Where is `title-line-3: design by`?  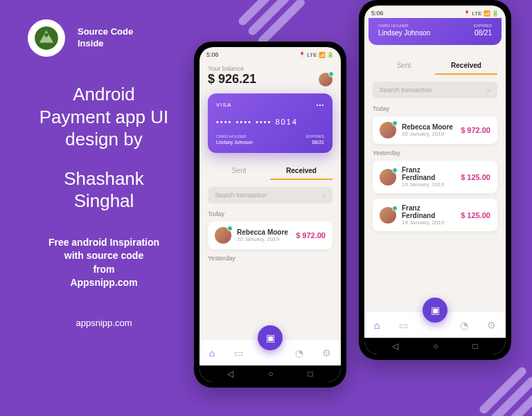 title-line-3: design by is located at coordinates (104, 140).